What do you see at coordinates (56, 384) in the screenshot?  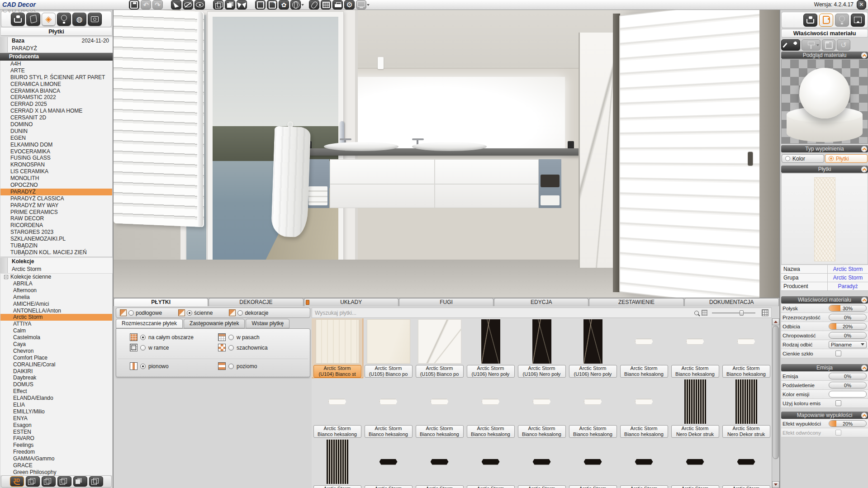 I see `list-item-collection: DOMUS` at bounding box center [56, 384].